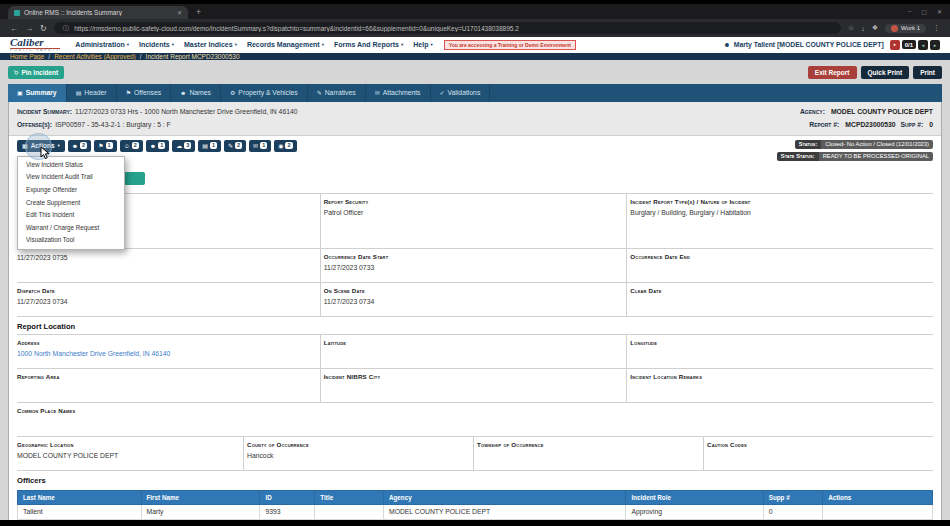 The width and height of the screenshot is (950, 526). What do you see at coordinates (895, 45) in the screenshot?
I see `record-button: ●` at bounding box center [895, 45].